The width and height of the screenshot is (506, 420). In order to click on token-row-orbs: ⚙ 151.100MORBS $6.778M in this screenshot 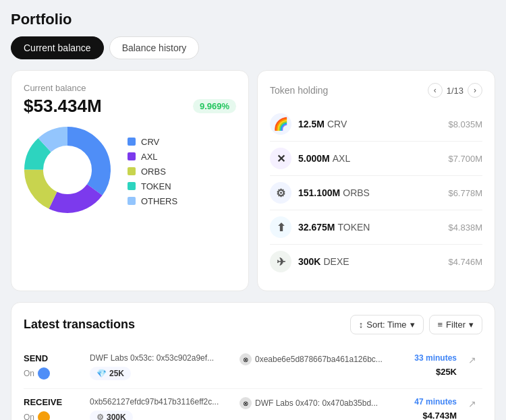, I will do `click(376, 193)`.